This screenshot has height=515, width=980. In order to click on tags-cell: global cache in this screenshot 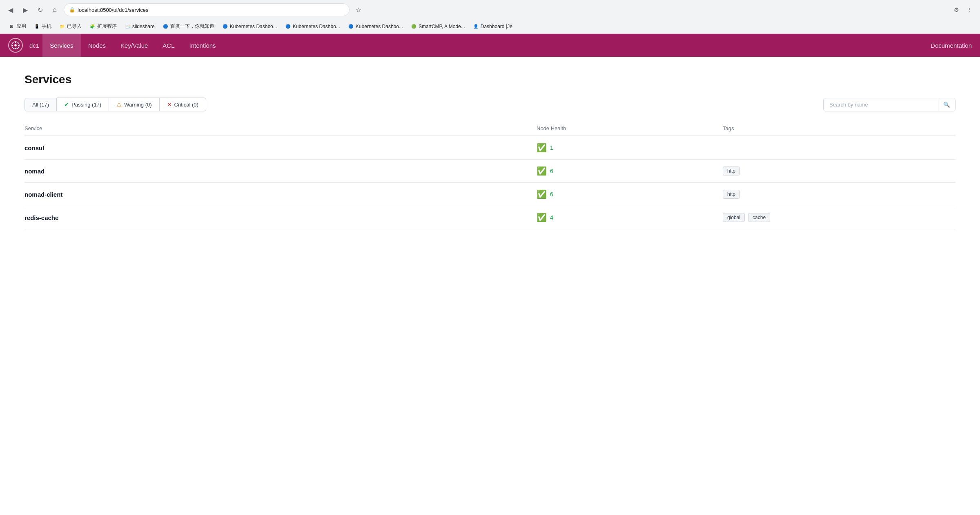, I will do `click(839, 218)`.